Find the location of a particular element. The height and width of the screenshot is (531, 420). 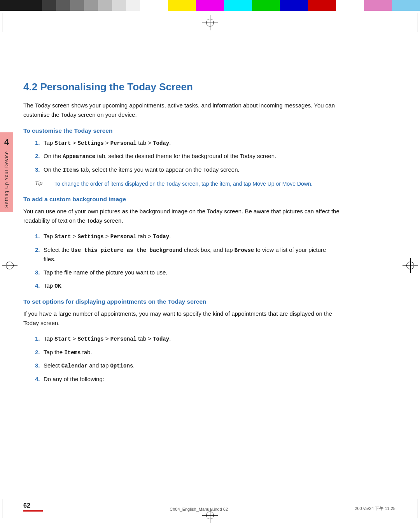

step-text-3d: Do any of the following: is located at coordinates (191, 379).